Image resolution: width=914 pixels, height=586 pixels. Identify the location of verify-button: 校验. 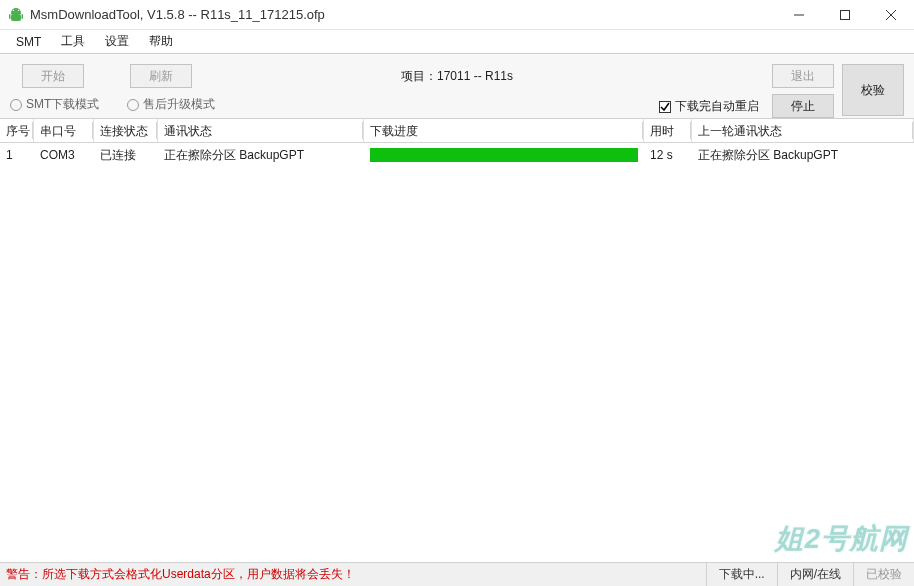
(873, 90).